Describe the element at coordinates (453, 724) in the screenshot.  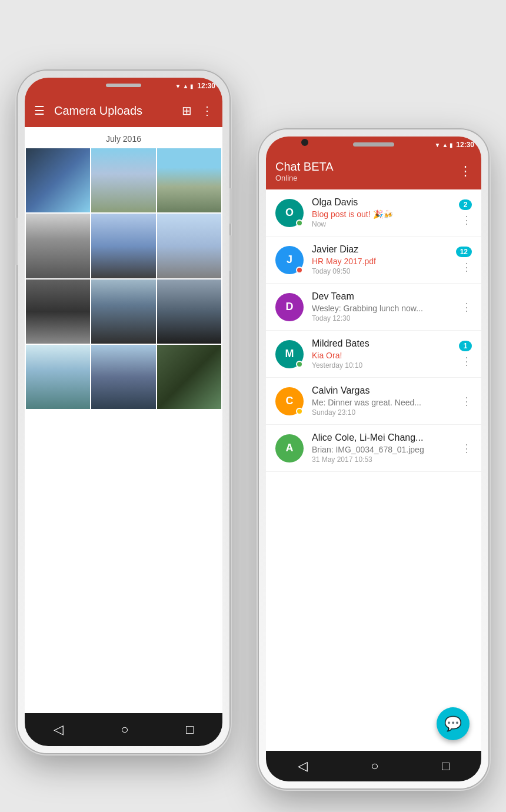
I see `fab-icon: 💬` at that location.